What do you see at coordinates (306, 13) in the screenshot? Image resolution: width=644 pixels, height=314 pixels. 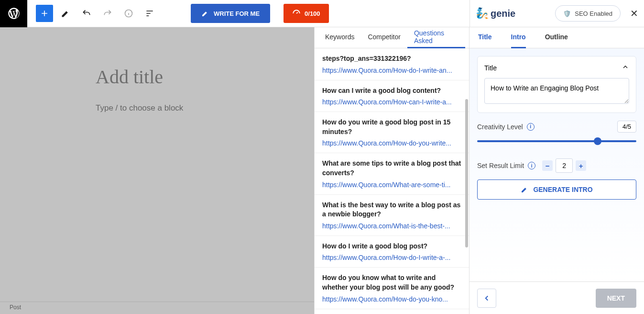 I see `seo-score-button: 0/100` at bounding box center [306, 13].